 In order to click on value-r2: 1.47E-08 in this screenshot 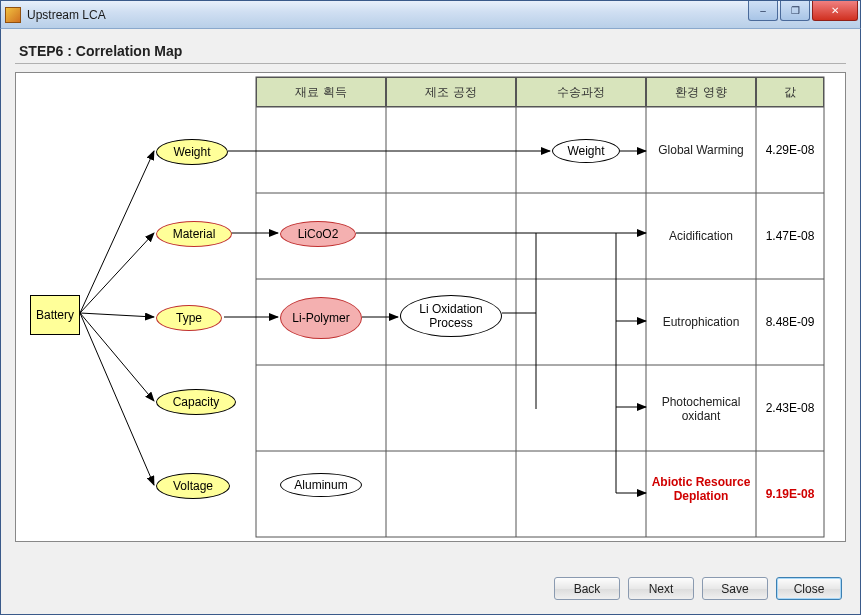, I will do `click(790, 236)`.